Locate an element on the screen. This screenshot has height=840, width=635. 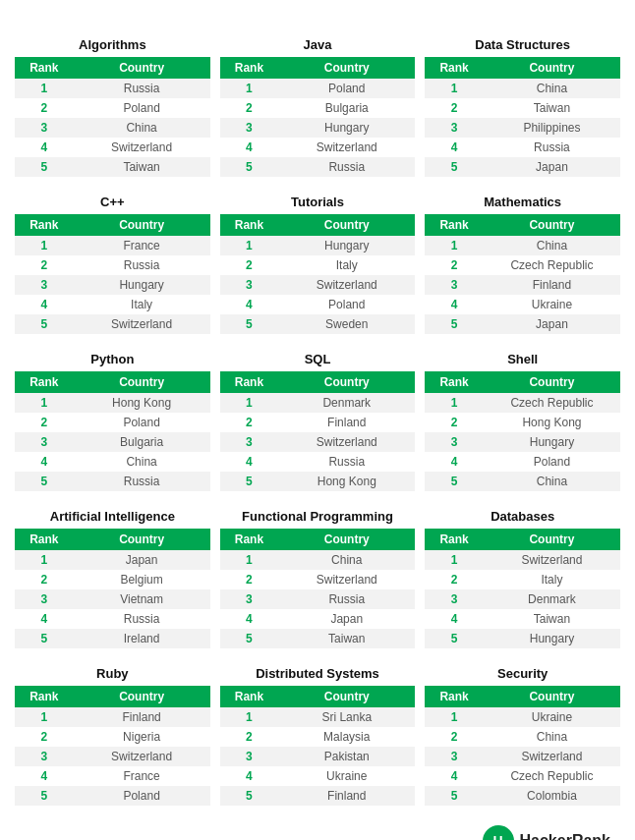
table-row: 2Switzerland is located at coordinates (318, 580).